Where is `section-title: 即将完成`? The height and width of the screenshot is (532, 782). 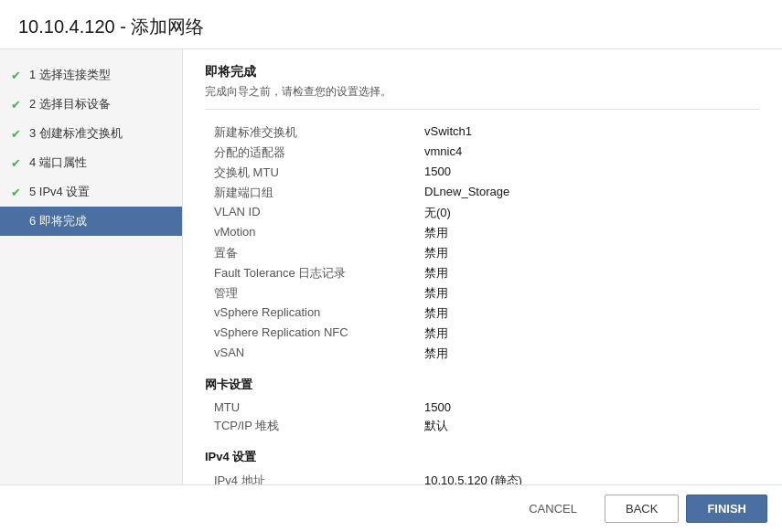 section-title: 即将完成 is located at coordinates (483, 72).